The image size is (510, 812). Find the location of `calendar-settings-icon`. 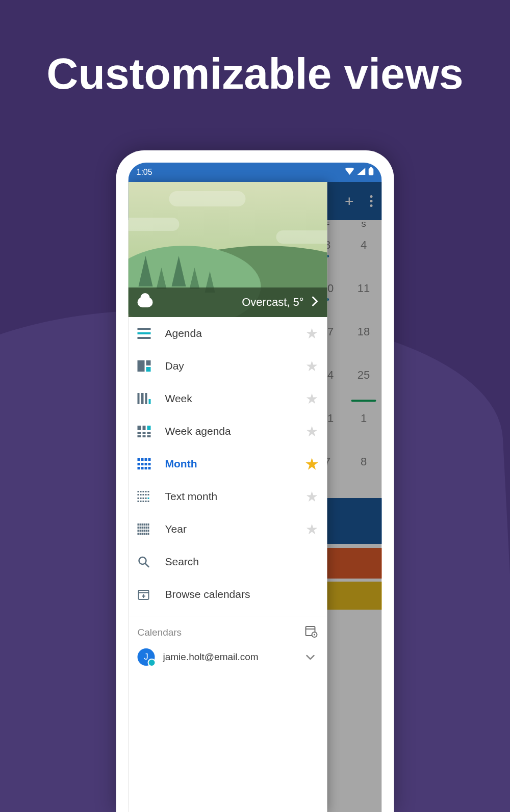

calendar-settings-icon is located at coordinates (312, 632).